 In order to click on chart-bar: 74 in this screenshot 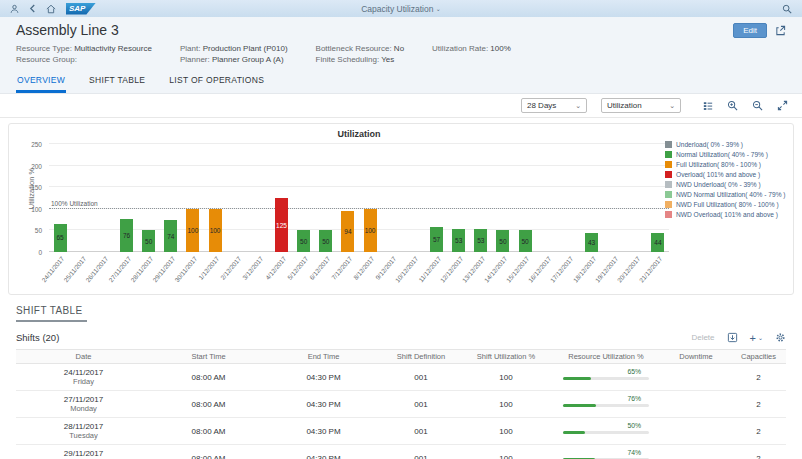, I will do `click(170, 236)`.